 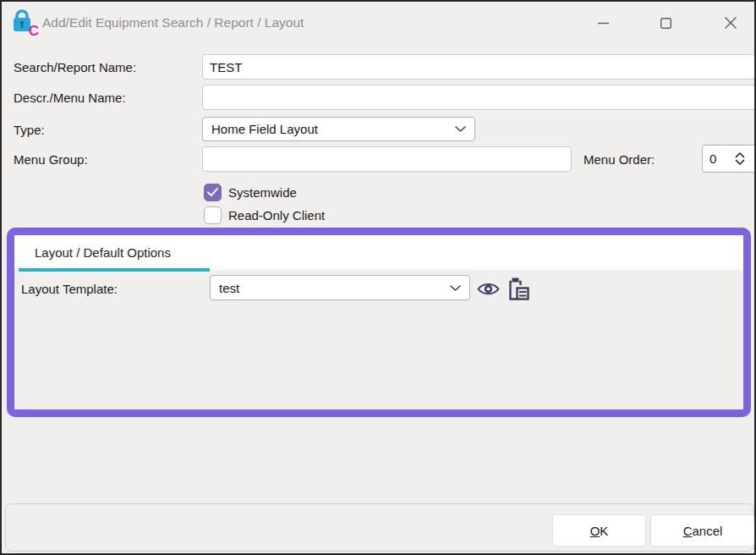 I want to click on descr-menu-name-input, so click(x=479, y=97).